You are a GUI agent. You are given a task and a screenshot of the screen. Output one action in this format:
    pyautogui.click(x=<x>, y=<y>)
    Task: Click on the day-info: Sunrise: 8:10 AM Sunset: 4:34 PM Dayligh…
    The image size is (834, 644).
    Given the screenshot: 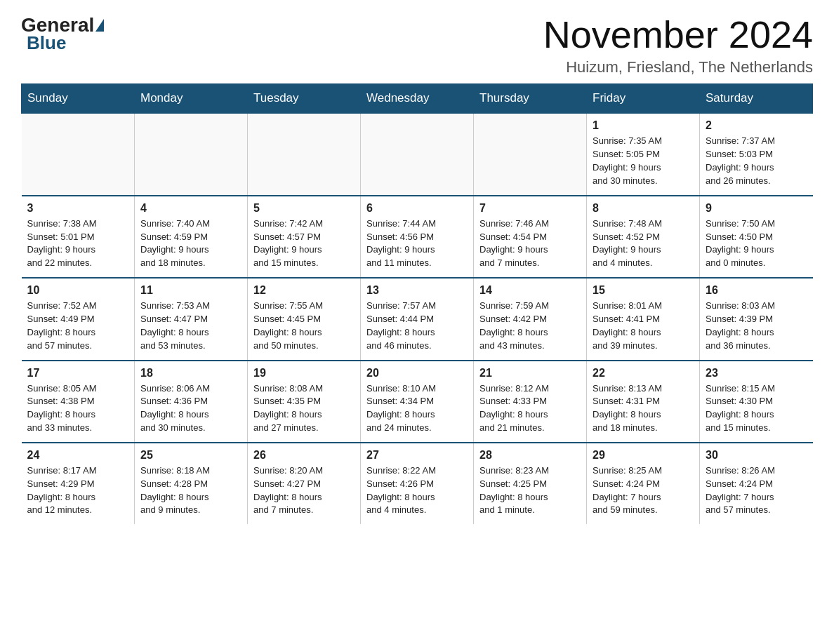 What is the action you would take?
    pyautogui.click(x=417, y=408)
    